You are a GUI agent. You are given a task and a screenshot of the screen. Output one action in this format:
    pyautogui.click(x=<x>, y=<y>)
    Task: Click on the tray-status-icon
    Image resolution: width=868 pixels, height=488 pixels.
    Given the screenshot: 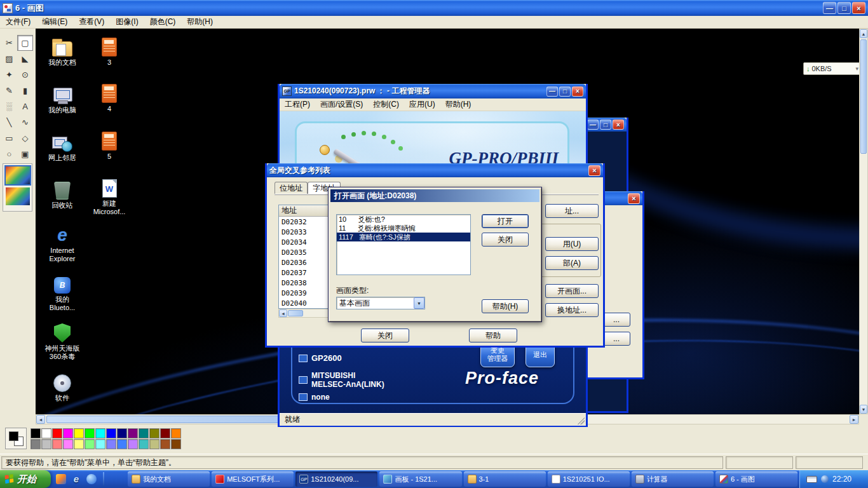 What is the action you would take?
    pyautogui.click(x=825, y=479)
    